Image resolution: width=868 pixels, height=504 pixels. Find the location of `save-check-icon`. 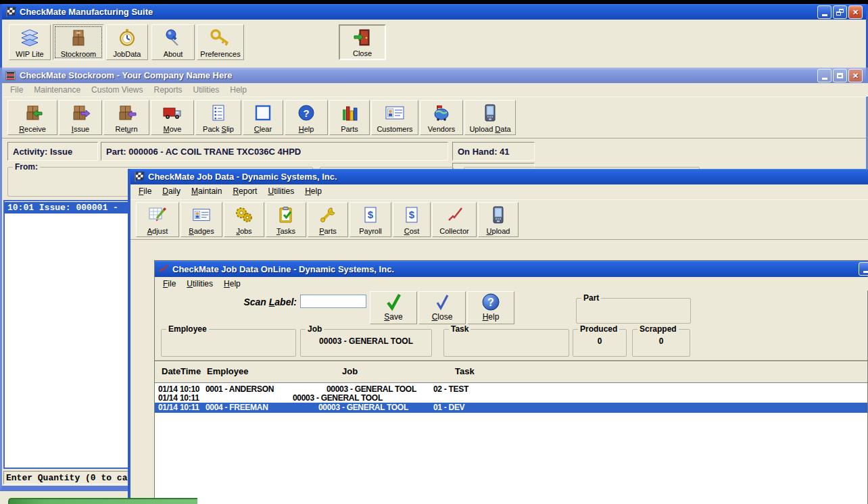

save-check-icon is located at coordinates (393, 302).